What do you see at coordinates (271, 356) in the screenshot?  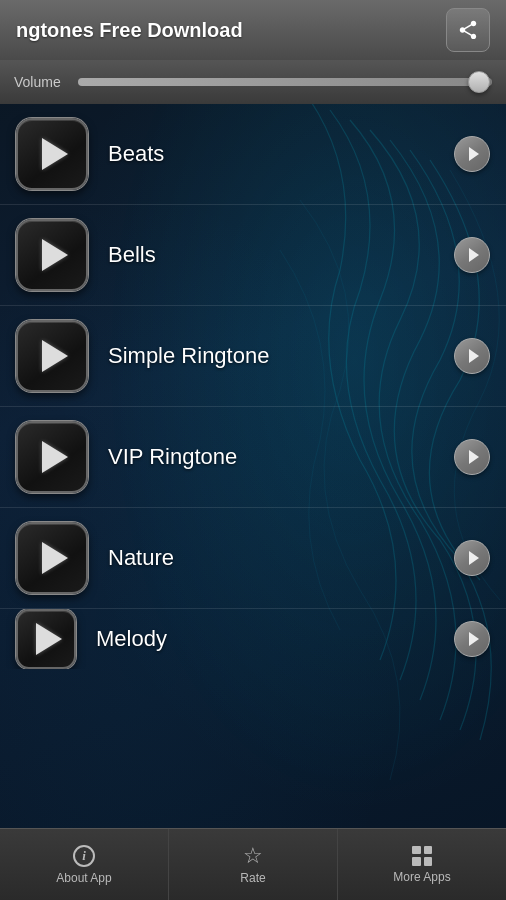 I see `ringtone-name: Simple Ringtone` at bounding box center [271, 356].